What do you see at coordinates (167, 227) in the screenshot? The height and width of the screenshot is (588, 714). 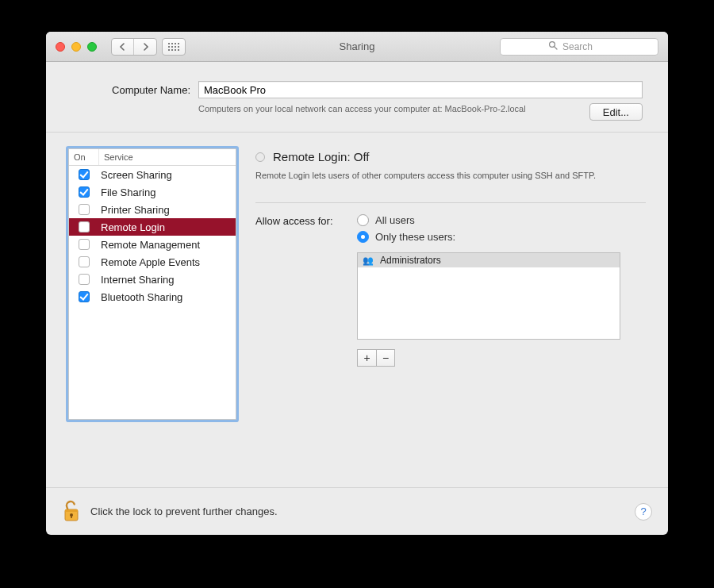 I see `service-label: Remote Login` at bounding box center [167, 227].